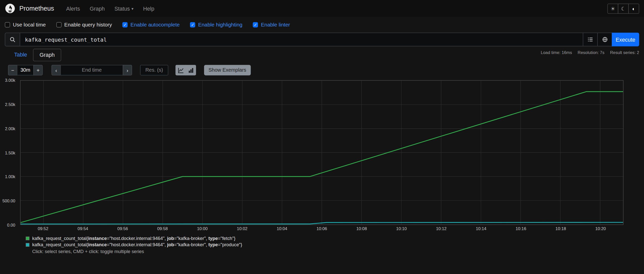  I want to click on graph-controls: − + ‹ › Show Exemplars, so click(326, 70).